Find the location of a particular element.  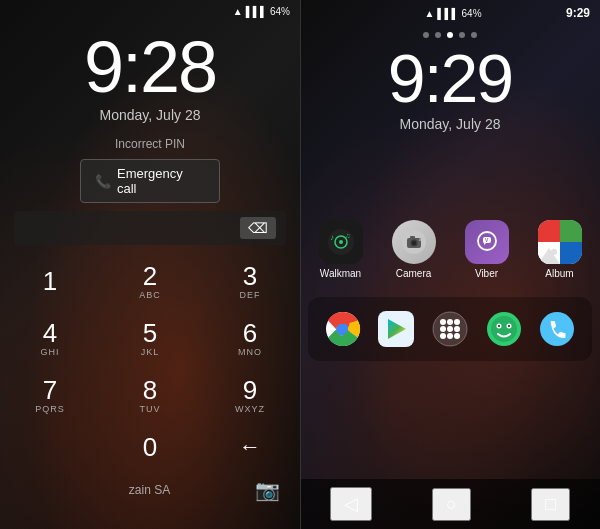

incorrect-pin-label: Incorrect PIN is located at coordinates (150, 144).